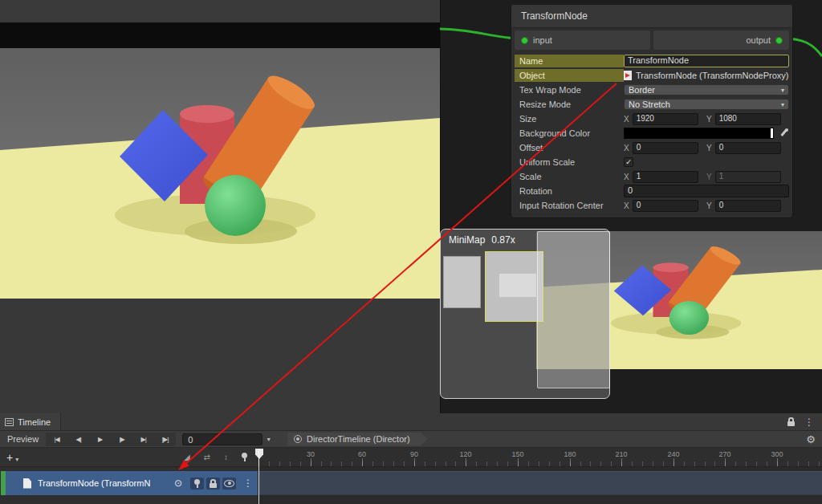 The width and height of the screenshot is (822, 504). What do you see at coordinates (226, 457) in the screenshot?
I see `replace-mode-icon: ↕` at bounding box center [226, 457].